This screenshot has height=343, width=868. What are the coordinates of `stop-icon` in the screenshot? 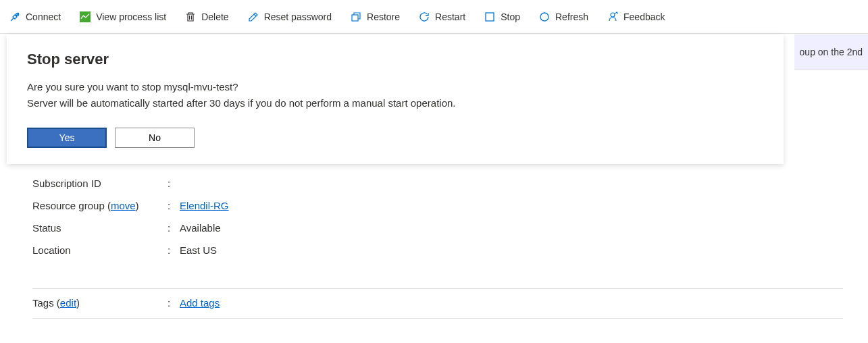 It's located at (490, 17).